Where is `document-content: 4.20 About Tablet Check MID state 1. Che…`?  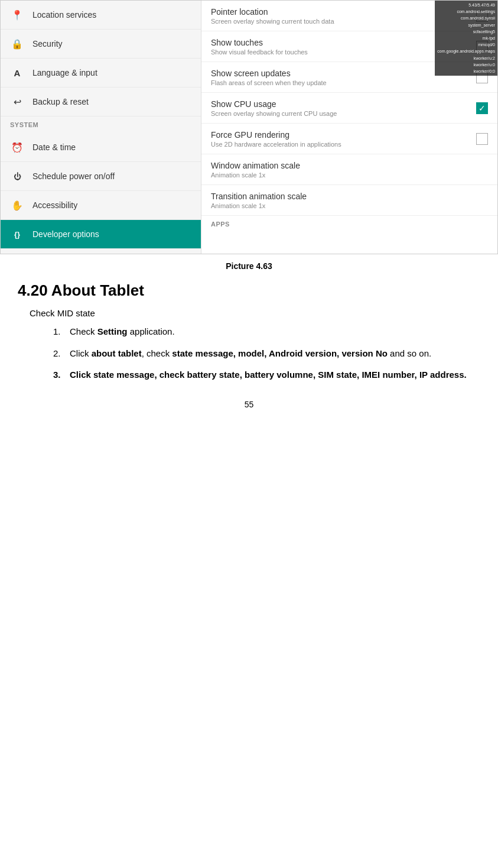
document-content: 4.20 About Tablet Check MID state 1. Che… is located at coordinates (249, 332).